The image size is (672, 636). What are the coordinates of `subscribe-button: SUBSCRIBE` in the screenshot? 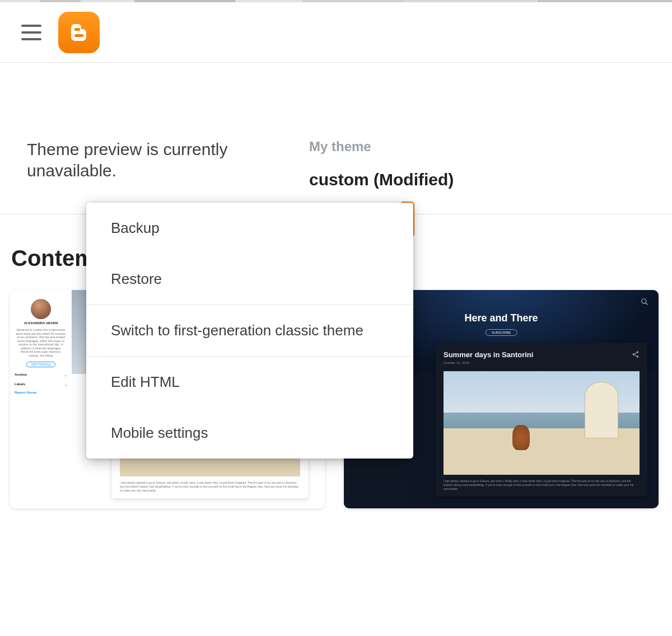 It's located at (502, 333).